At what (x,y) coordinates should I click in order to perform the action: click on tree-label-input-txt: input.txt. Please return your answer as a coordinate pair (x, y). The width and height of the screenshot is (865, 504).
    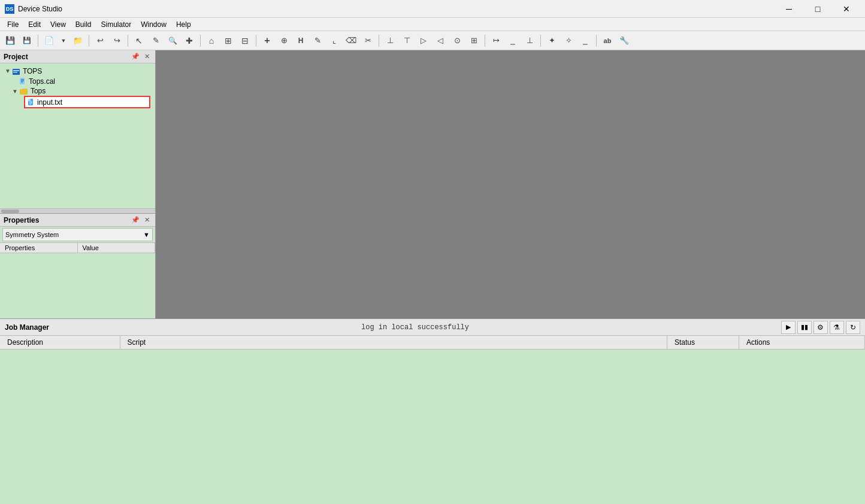
    Looking at the image, I should click on (50, 102).